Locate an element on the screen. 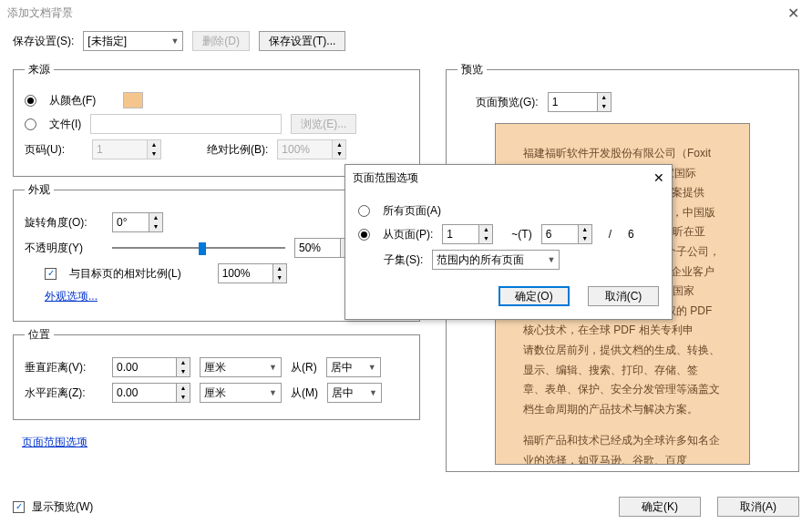 This screenshot has width=812, height=524. save-settings-label: 保存设置(S): is located at coordinates (44, 42).